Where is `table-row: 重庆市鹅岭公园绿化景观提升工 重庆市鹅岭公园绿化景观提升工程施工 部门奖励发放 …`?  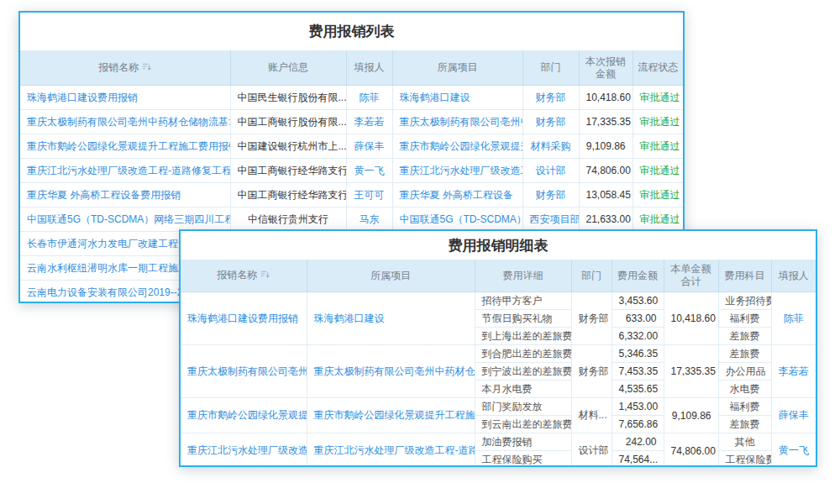 table-row: 重庆市鹅岭公园绿化景观提升工 重庆市鹅岭公园绿化景观提升工程施工 部门奖励发放 … is located at coordinates (498, 407).